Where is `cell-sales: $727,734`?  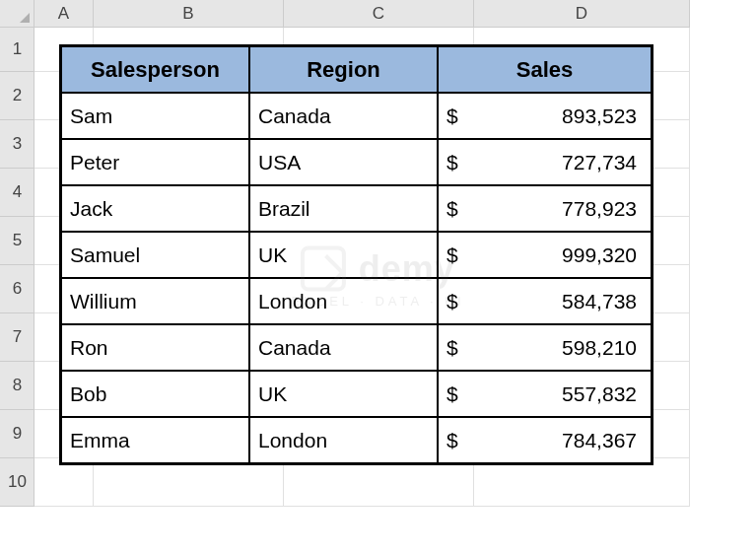 cell-sales: $727,734 is located at coordinates (544, 162).